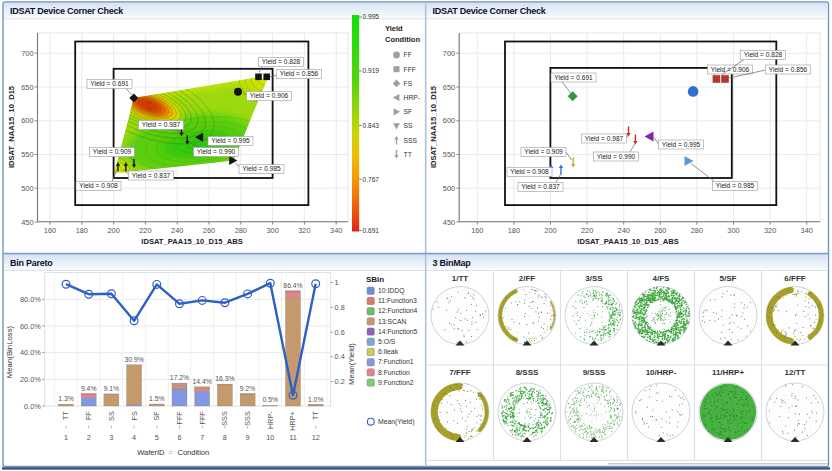 The height and width of the screenshot is (471, 832). I want to click on svg-text: 12/TT, so click(796, 372).